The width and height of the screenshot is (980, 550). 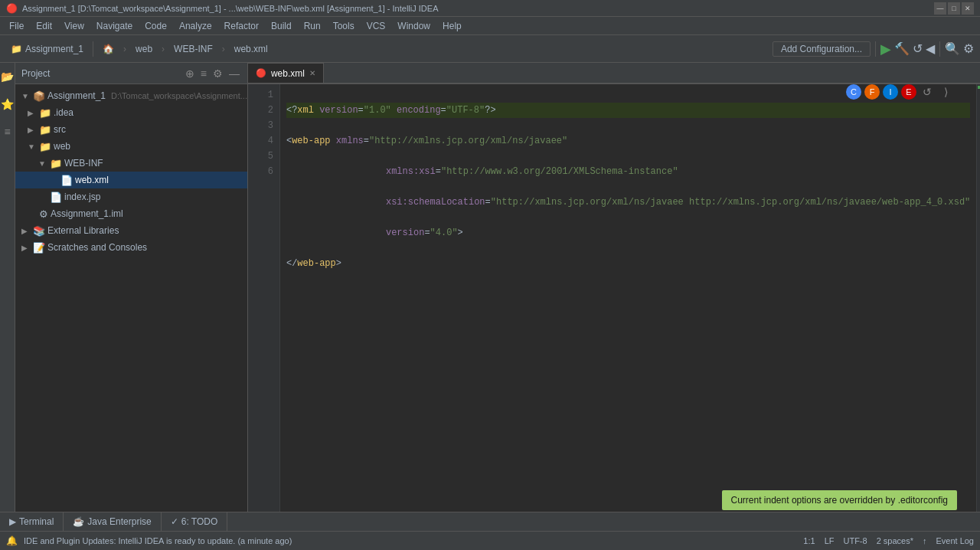 I want to click on project-settings-icon: ≡, so click(x=204, y=74).